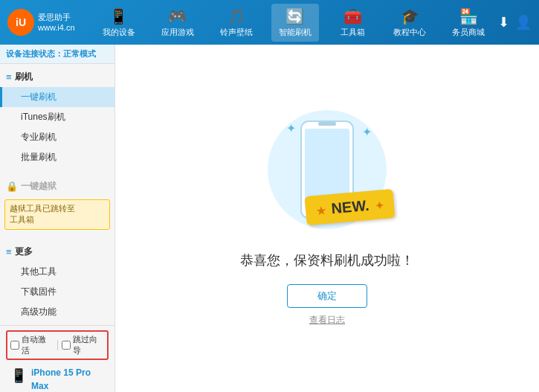  I want to click on checkbox-row: 自动激活 跳过向导, so click(57, 345).